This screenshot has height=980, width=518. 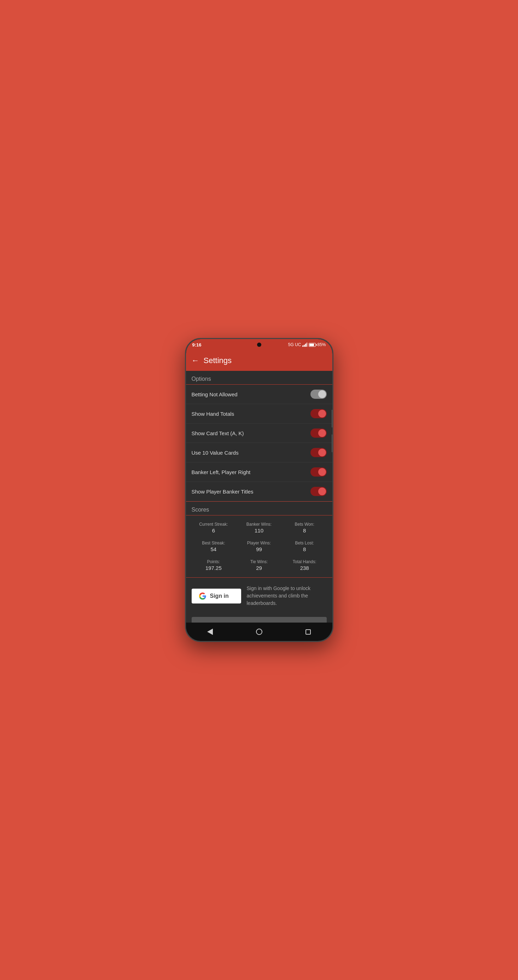 What do you see at coordinates (218, 361) in the screenshot?
I see `page-title: Settings` at bounding box center [218, 361].